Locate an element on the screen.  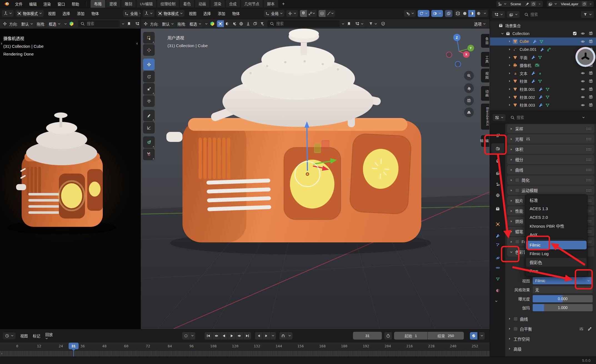
view-transform-option-标准: 标准 is located at coordinates (556, 200).